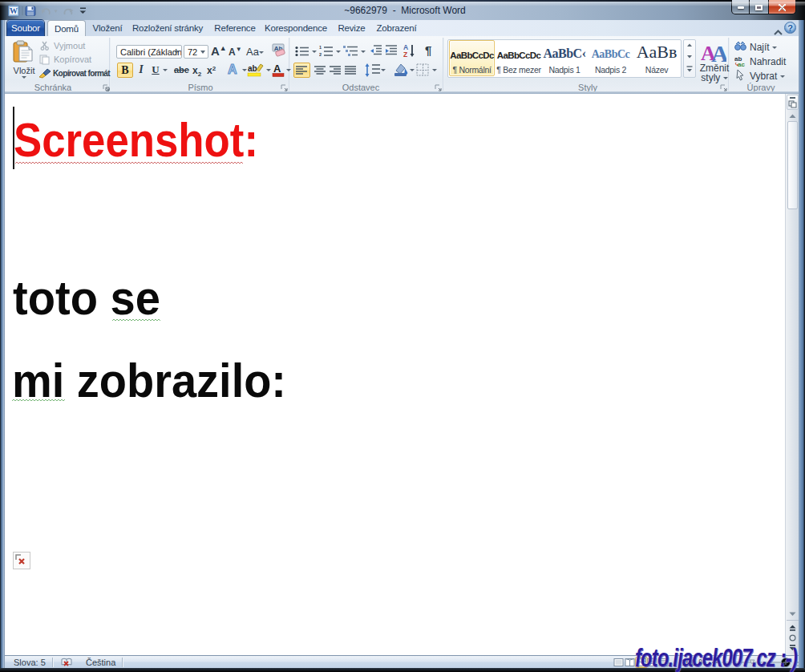 The width and height of the screenshot is (805, 672). I want to click on svg-text: 2, so click(321, 55).